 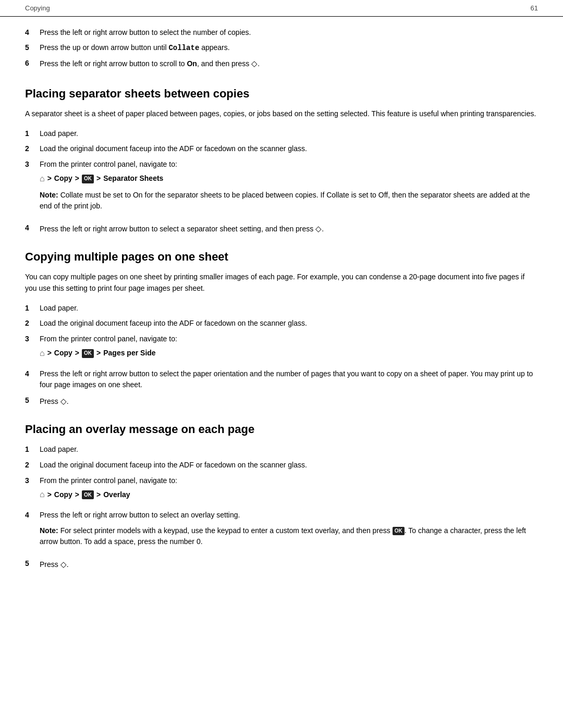 I want to click on overlay-step-num-1: 1, so click(x=32, y=450).